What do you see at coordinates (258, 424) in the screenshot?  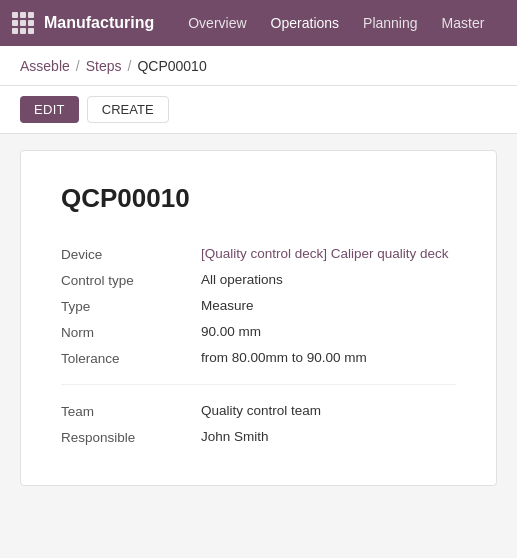 I see `field-group-2: Team Quality control team Responsible Jo…` at bounding box center [258, 424].